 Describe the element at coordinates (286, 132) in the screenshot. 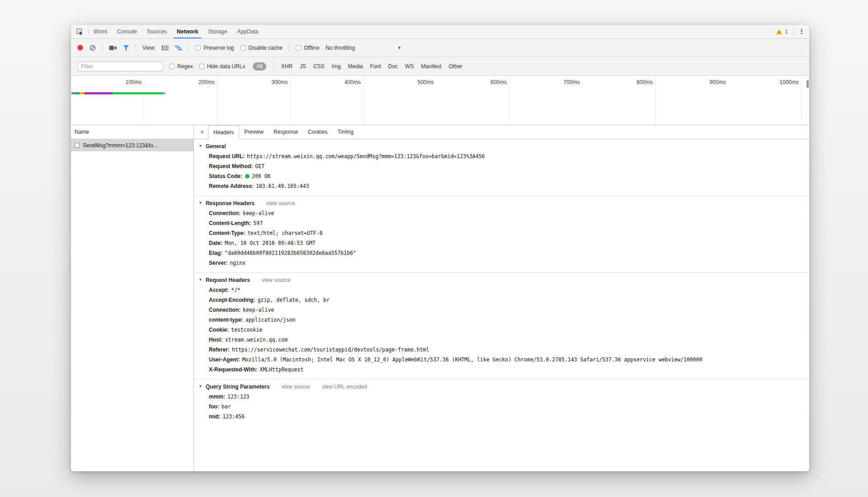

I see `details-tab-response: Response` at that location.